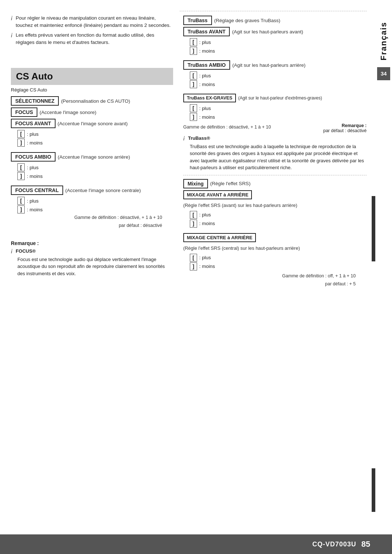 Image resolution: width=392 pixels, height=554 pixels. Describe the element at coordinates (92, 112) in the screenshot. I see `focus-row: FOCUS (Accentue l'image sonore)` at that location.